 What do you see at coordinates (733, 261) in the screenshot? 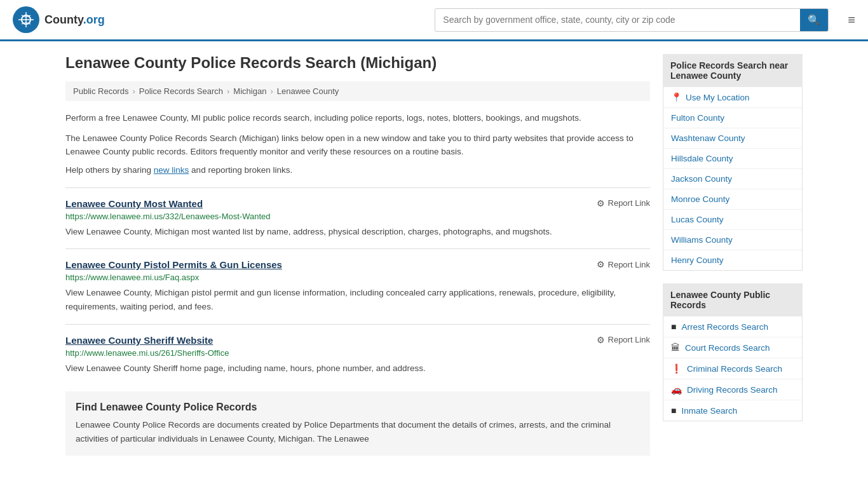
I see `sidebar-item-henry: Henry County` at bounding box center [733, 261].